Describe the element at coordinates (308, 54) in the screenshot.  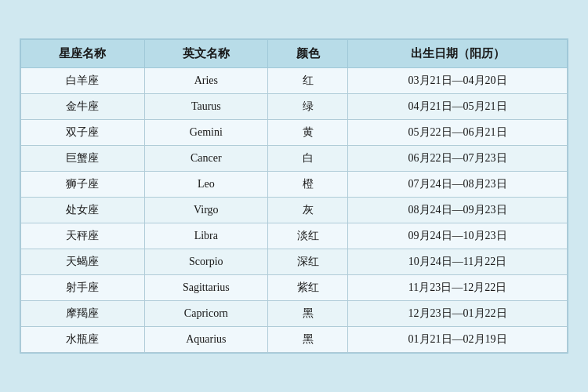
I see `header-color: 颜色` at that location.